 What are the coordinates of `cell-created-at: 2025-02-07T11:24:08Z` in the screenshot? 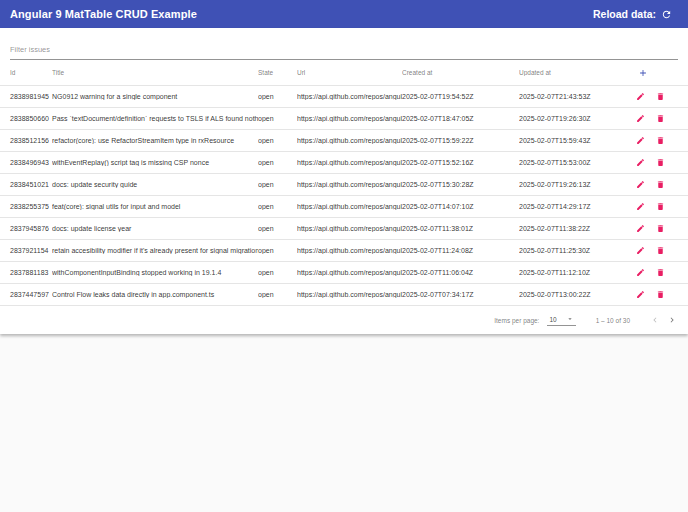 It's located at (460, 250).